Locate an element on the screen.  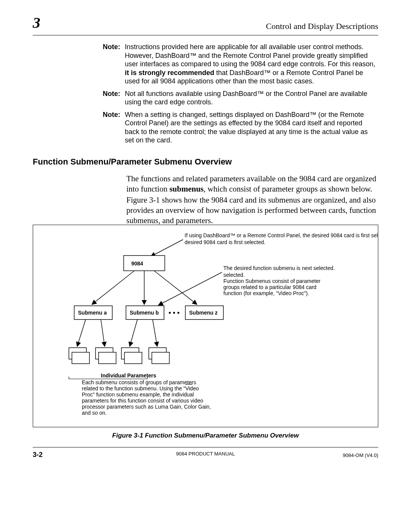
fig-submenu-b-label: Submenu b is located at coordinates (144, 313).